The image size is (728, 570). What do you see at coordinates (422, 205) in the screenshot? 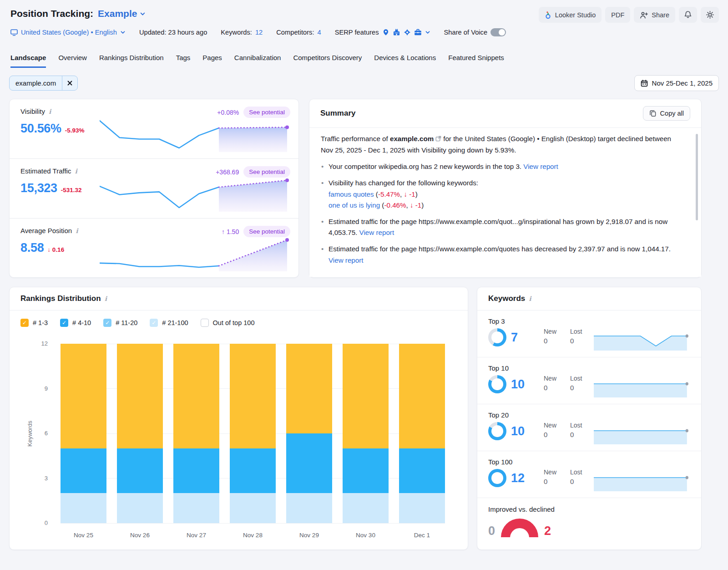
I see `summary-text: )` at bounding box center [422, 205].